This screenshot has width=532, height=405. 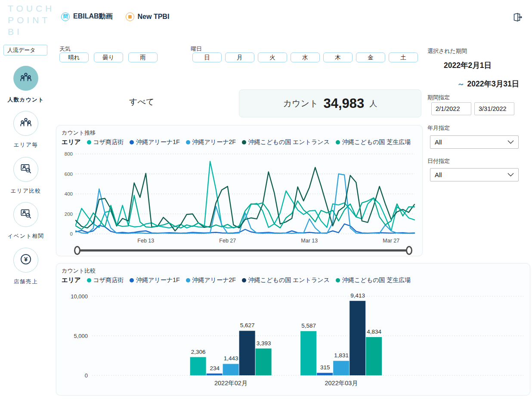 I want to click on weather-button: 雨, so click(x=143, y=58).